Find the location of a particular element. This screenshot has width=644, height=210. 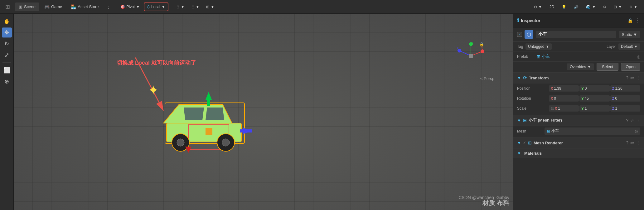

transform-settings-icon: ⇌ is located at coordinates (632, 78).